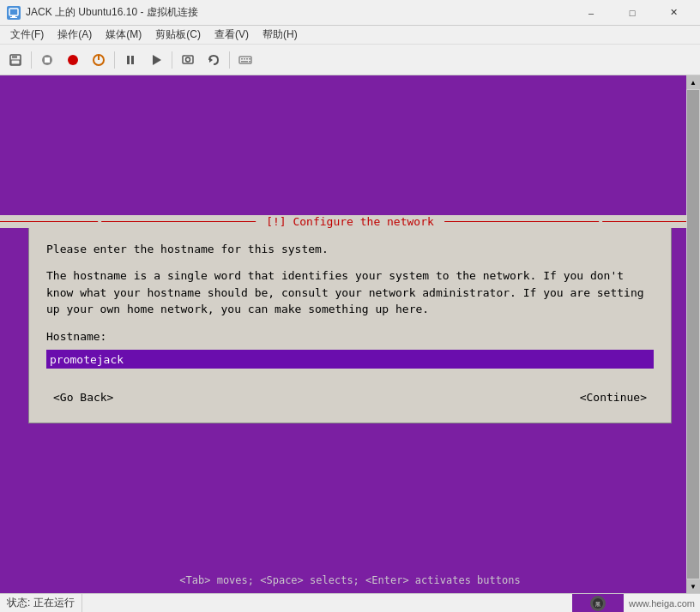  What do you see at coordinates (214, 60) in the screenshot?
I see `toolbar-undo-btn` at bounding box center [214, 60].